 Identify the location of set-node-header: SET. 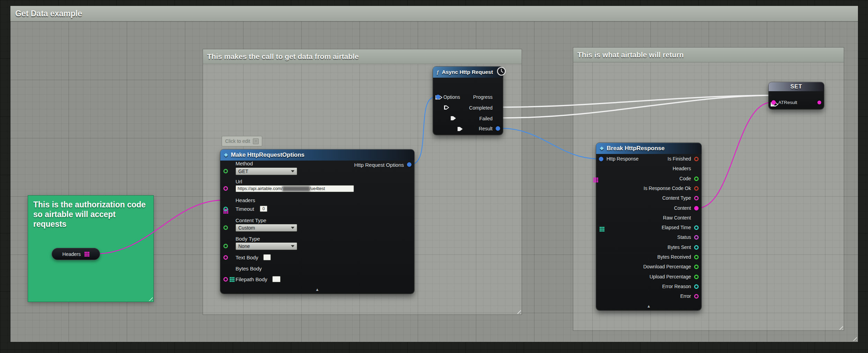
(796, 87).